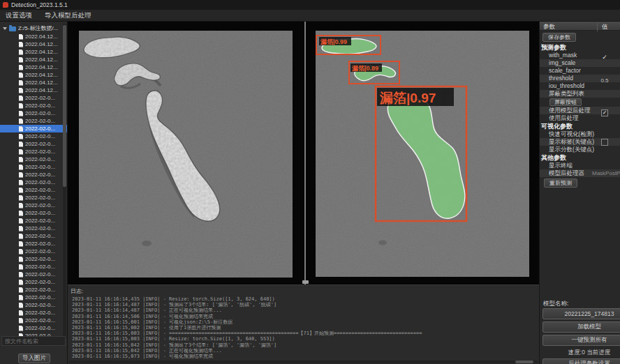  Describe the element at coordinates (306, 310) in the screenshot. I see `log-line: 2023-01-11 16:16:14,487 |INFO| - 正在可视化预测…` at that location.